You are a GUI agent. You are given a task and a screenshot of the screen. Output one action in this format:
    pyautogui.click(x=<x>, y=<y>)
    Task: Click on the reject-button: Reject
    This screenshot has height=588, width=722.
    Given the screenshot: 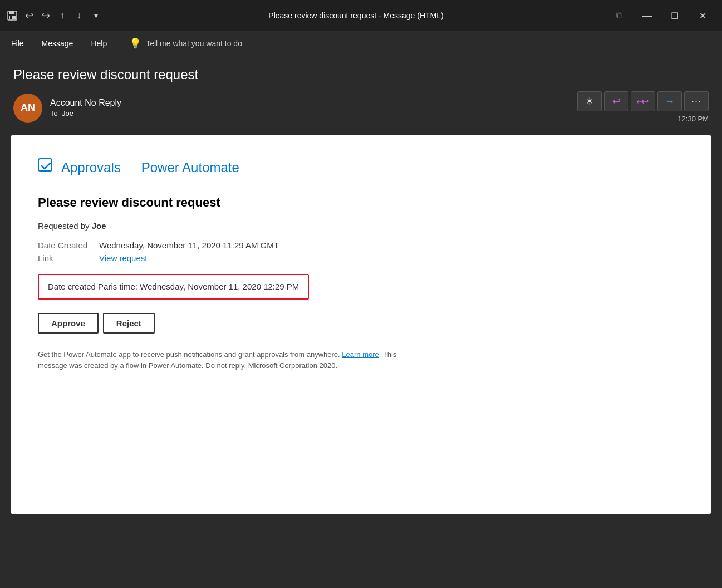 What is the action you would take?
    pyautogui.click(x=129, y=323)
    